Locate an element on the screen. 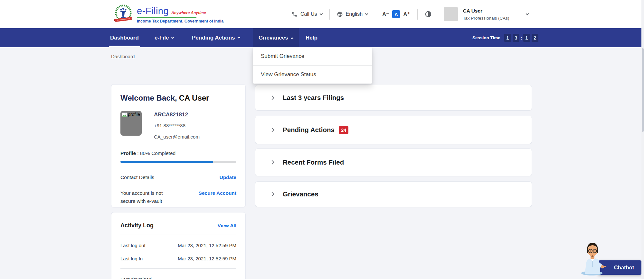  session-digit: 3 is located at coordinates (516, 38).